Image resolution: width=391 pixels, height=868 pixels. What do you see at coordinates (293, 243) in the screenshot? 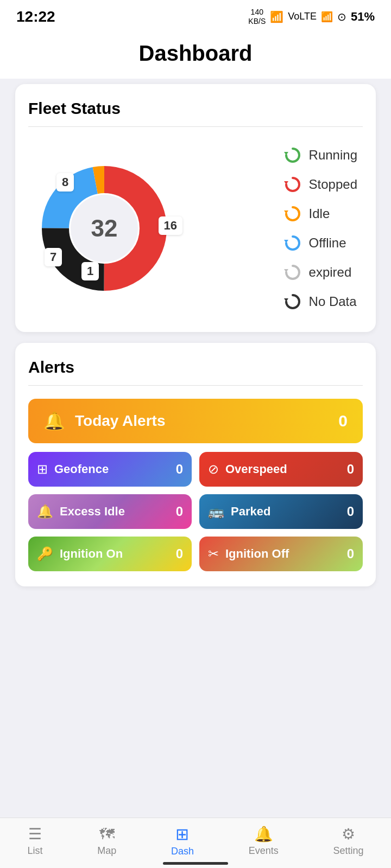
I see `offline-icon` at bounding box center [293, 243].